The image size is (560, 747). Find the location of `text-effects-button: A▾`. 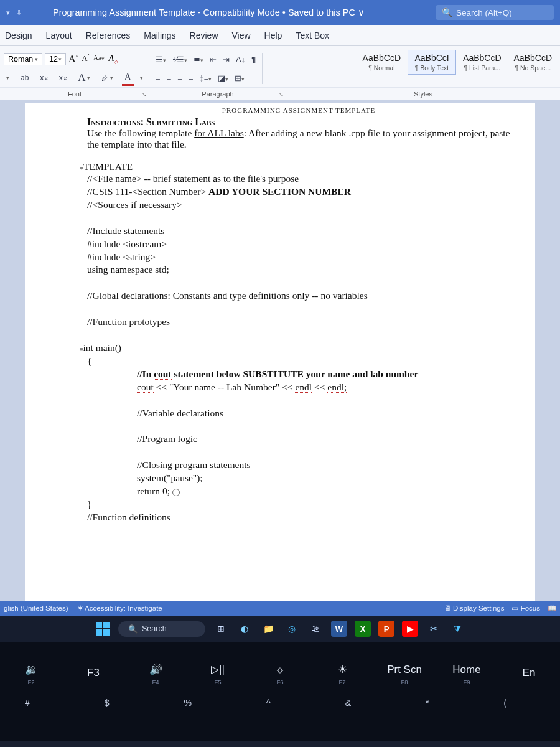

text-effects-button: A▾ is located at coordinates (83, 78).